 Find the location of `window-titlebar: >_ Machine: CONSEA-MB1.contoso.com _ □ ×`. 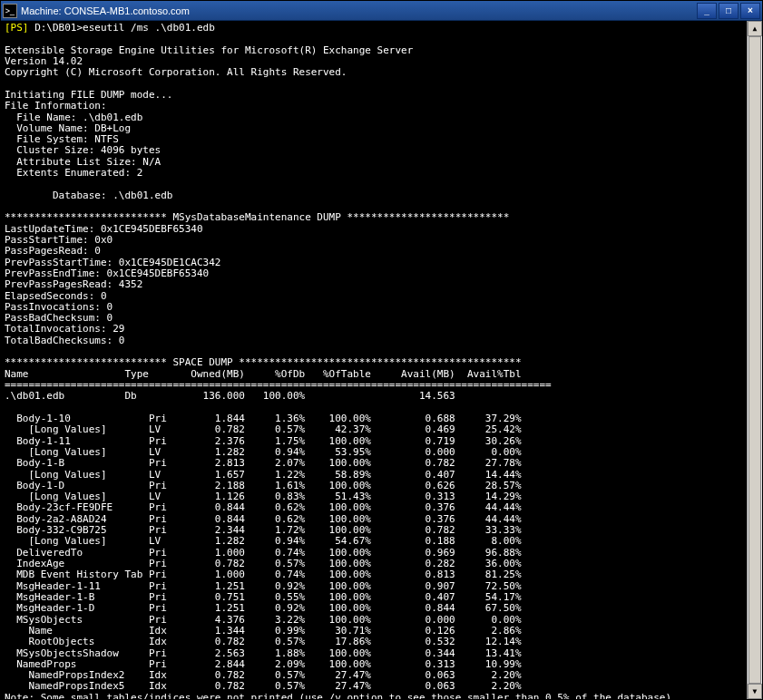

window-titlebar: >_ Machine: CONSEA-MB1.contoso.com _ □ × is located at coordinates (381, 11).